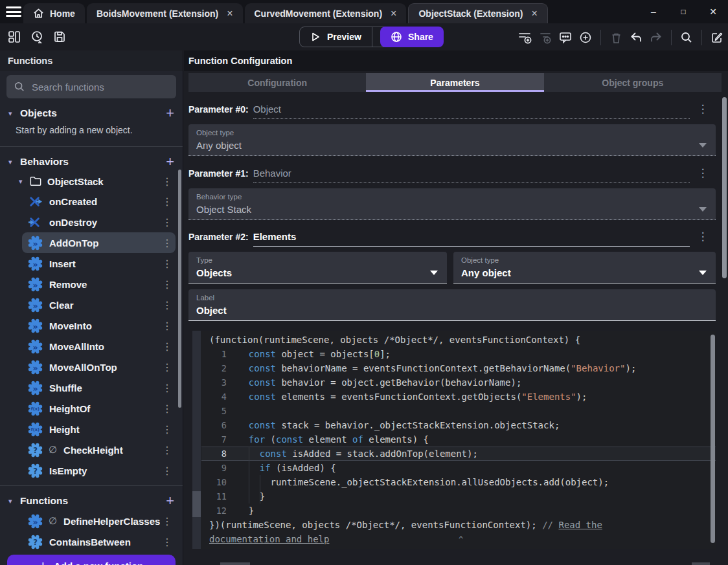 The height and width of the screenshot is (565, 728). I want to click on code-editor-rail-thumb, so click(197, 504).